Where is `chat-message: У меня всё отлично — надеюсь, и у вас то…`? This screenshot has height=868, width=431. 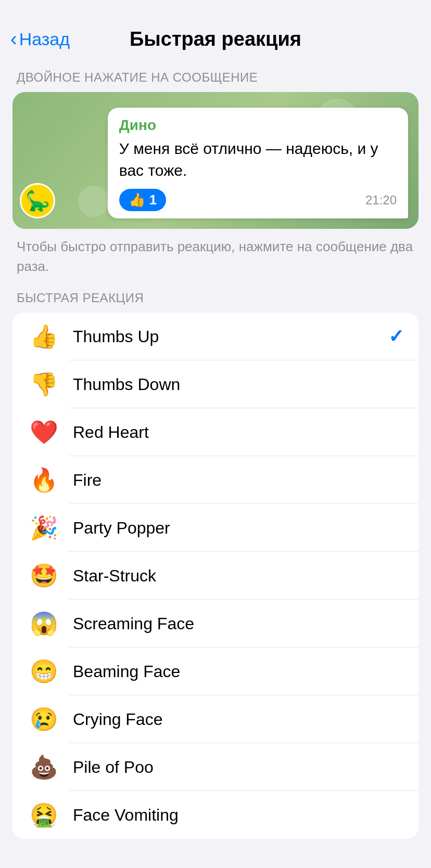 chat-message: У меня всё отлично — надеюсь, и у вас то… is located at coordinates (258, 160).